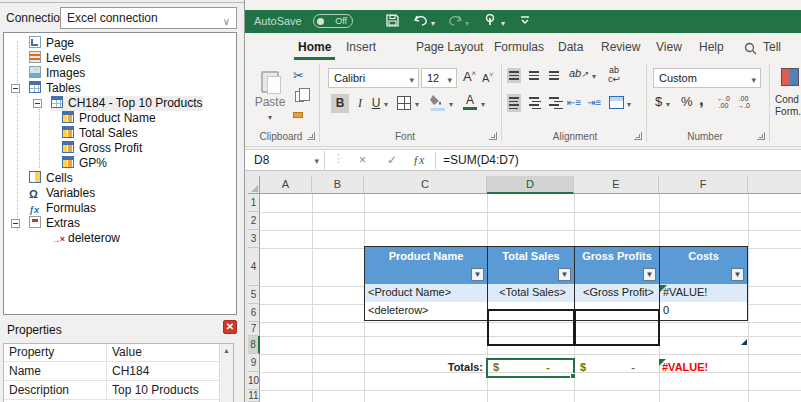  I want to click on tree-item-page: Page, so click(120, 44).